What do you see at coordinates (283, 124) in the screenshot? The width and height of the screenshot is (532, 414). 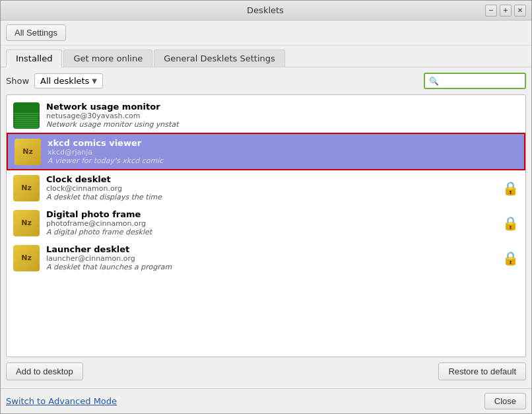 I see `desklet-description: Network usage monitor using ynstat` at bounding box center [283, 124].